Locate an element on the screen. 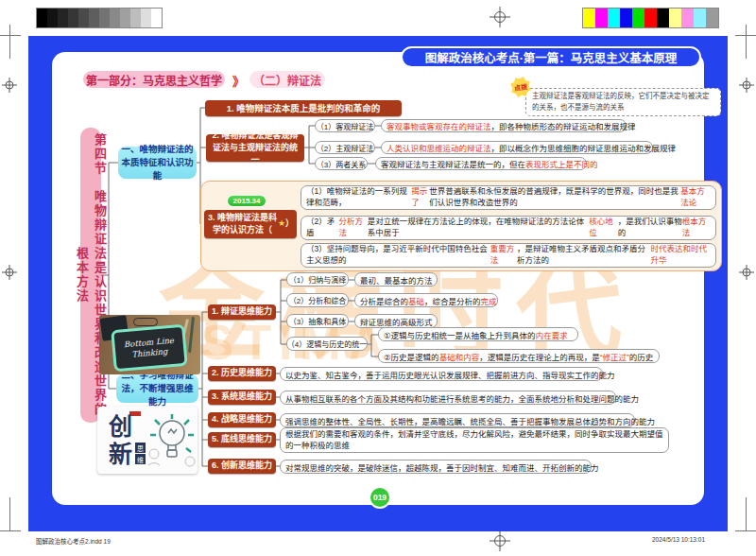 The image size is (756, 556). analysis-synthesis-desc: 分析是综合的基础，综合是分析的完成 is located at coordinates (426, 301).